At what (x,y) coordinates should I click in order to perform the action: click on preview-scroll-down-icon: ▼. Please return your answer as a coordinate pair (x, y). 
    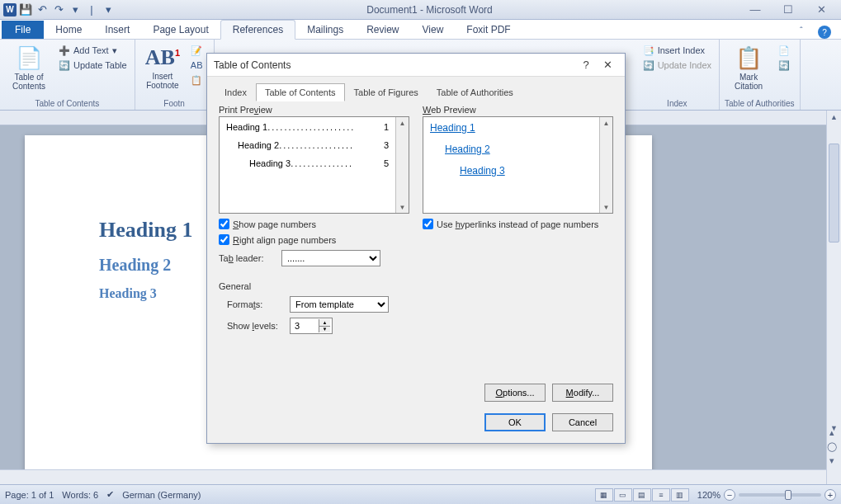
    Looking at the image, I should click on (403, 207).